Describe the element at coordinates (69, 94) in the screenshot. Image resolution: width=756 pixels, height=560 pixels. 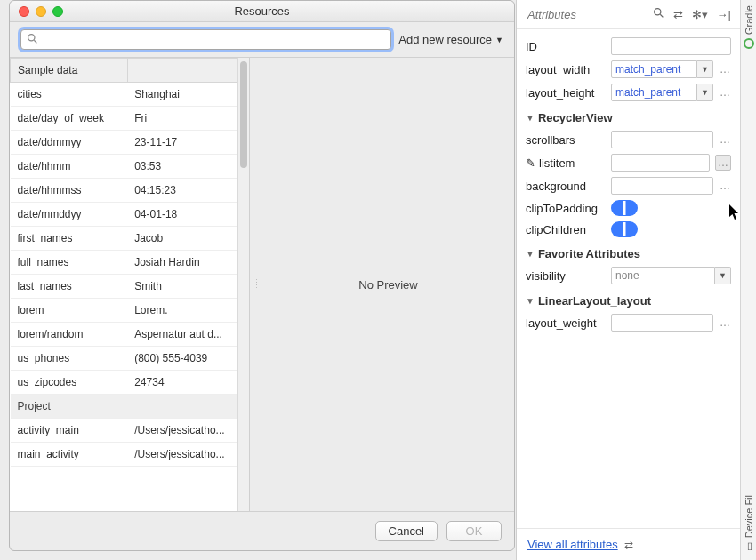
I see `cell-key: cities` at that location.